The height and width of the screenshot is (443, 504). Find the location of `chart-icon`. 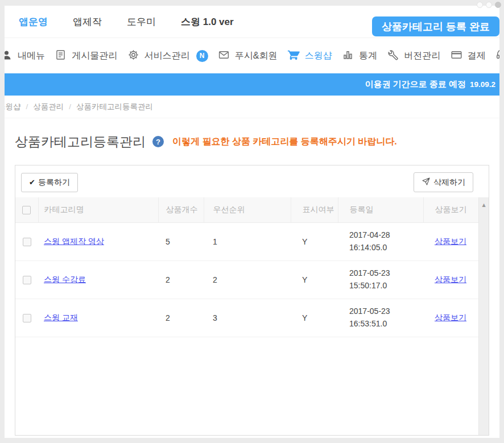

chart-icon is located at coordinates (348, 56).